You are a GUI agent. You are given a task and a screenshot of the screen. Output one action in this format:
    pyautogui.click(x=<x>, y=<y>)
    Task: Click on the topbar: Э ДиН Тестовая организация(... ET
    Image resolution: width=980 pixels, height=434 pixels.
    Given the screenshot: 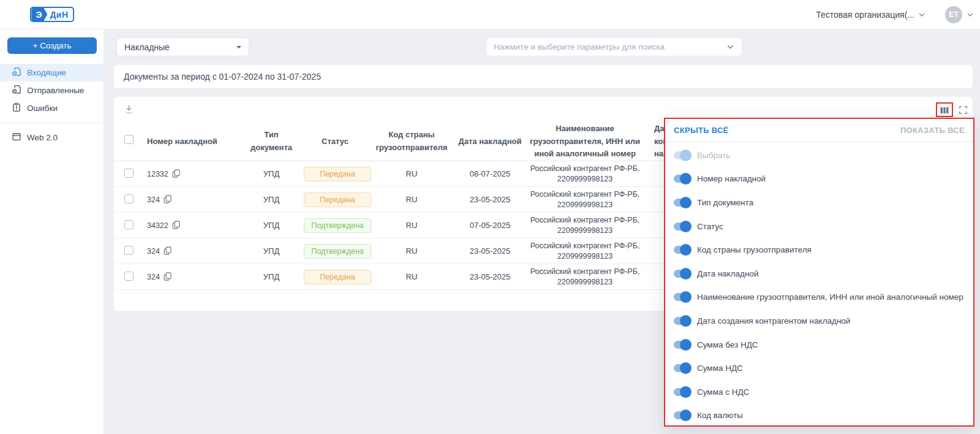 What is the action you would take?
    pyautogui.click(x=490, y=15)
    